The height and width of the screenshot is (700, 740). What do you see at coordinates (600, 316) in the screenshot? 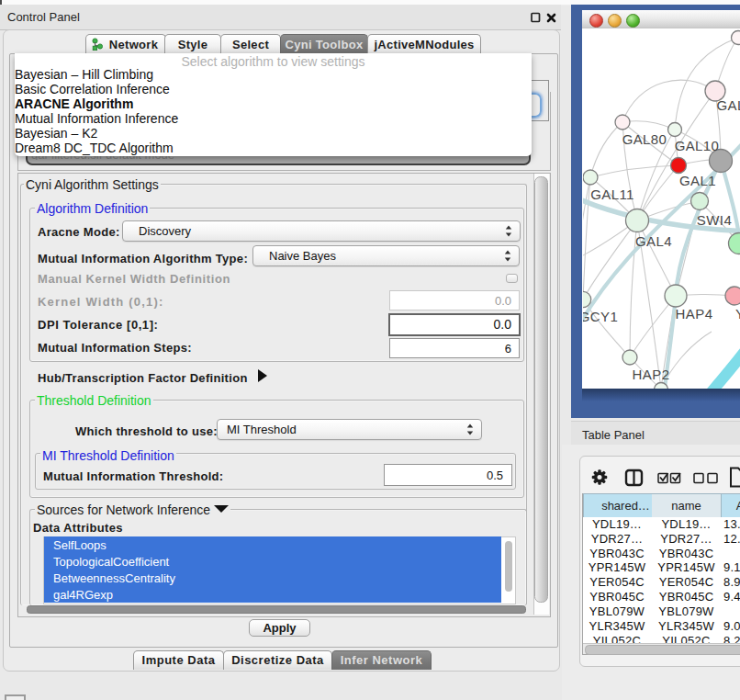
I see `svg-text: GCY1` at bounding box center [600, 316].